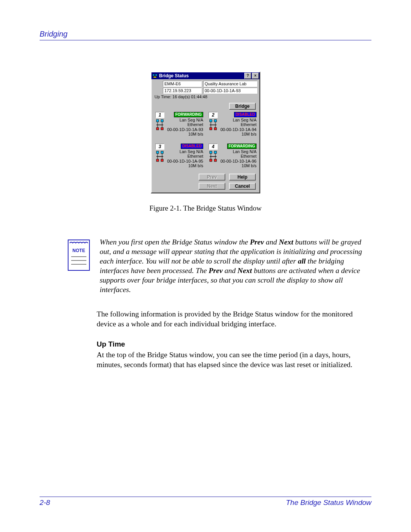 The height and width of the screenshot is (532, 411). What do you see at coordinates (179, 124) in the screenshot?
I see `port-panel: 1 FORWARDING Lan Seg N/A` at bounding box center [179, 124].